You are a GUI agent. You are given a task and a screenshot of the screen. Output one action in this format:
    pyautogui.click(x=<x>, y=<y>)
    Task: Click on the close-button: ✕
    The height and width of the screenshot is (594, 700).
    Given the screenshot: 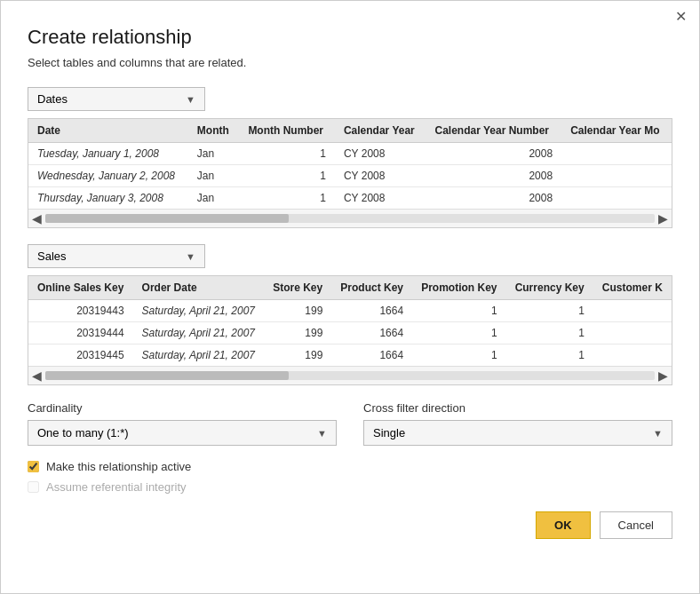 What is the action you would take?
    pyautogui.click(x=680, y=17)
    